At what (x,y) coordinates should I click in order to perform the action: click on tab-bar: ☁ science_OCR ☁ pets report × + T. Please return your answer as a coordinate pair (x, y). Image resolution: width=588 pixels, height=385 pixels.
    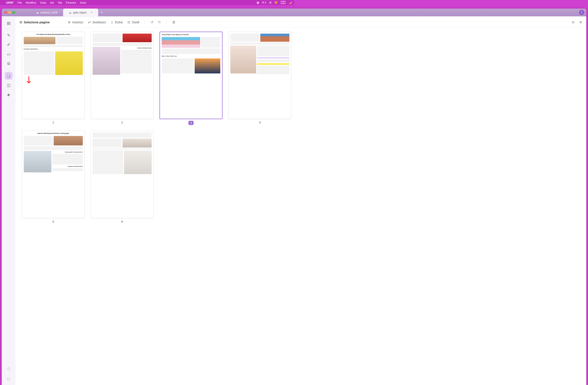
    Looking at the image, I should click on (148, 12).